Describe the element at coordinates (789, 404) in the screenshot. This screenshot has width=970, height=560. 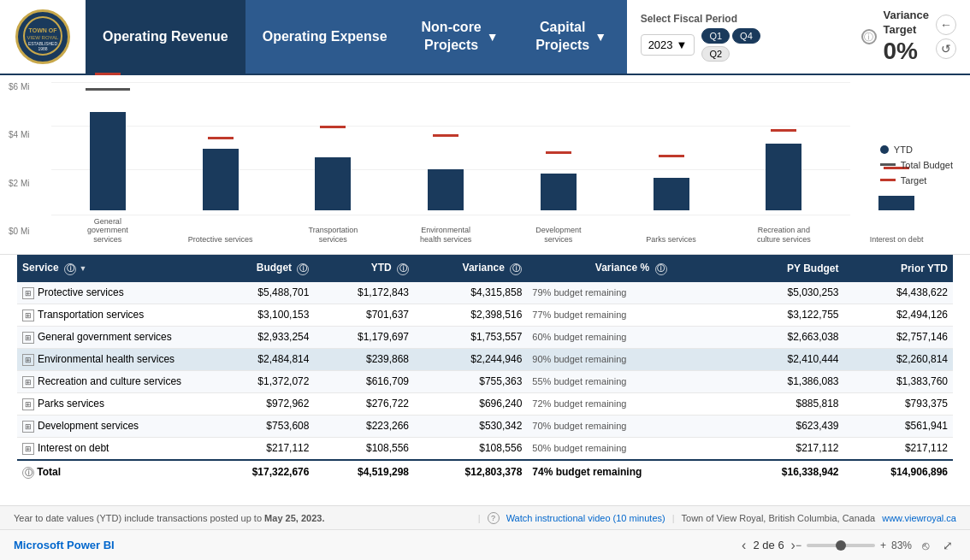
I see `cell-py-budget-5: $885,818` at that location.